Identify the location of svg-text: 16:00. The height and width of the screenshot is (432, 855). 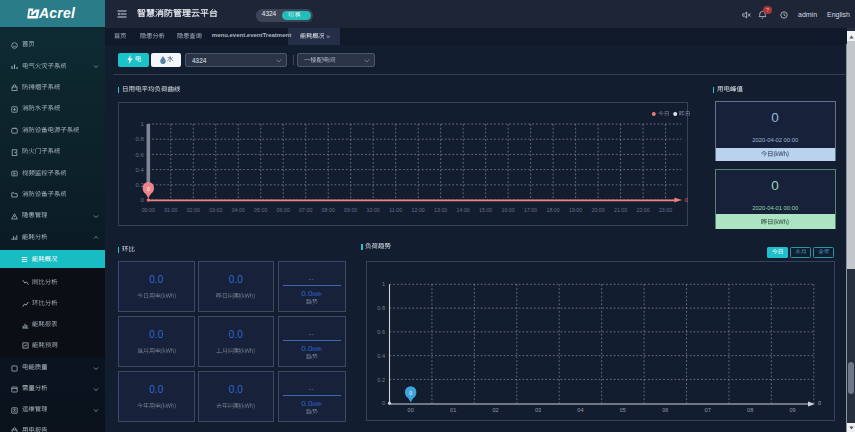
(508, 209).